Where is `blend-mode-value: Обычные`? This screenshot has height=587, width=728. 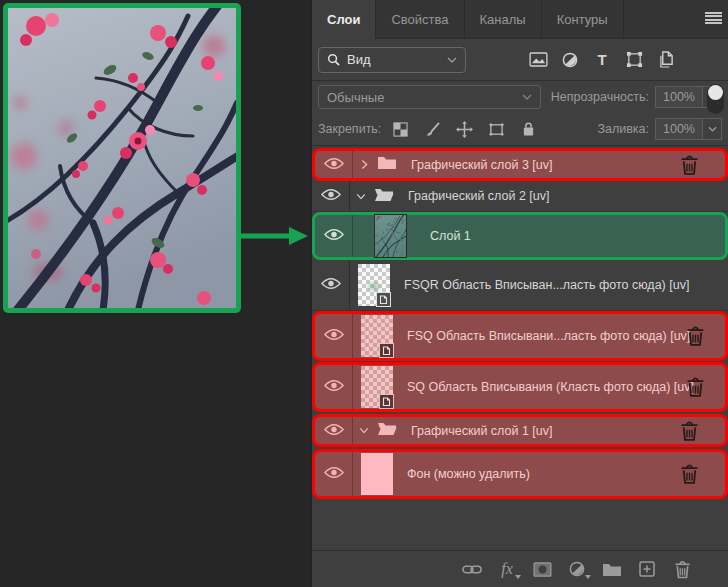 blend-mode-value: Обычные is located at coordinates (356, 98).